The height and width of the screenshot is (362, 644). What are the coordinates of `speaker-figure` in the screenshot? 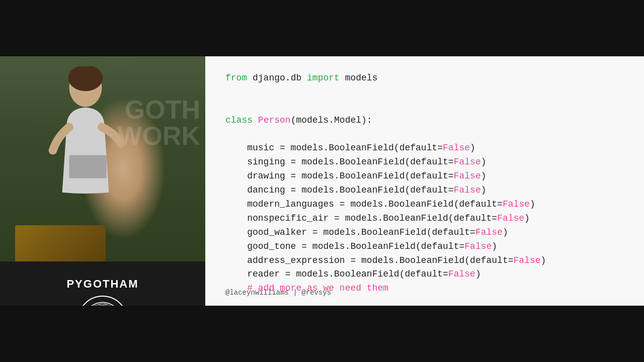 It's located at (86, 132).